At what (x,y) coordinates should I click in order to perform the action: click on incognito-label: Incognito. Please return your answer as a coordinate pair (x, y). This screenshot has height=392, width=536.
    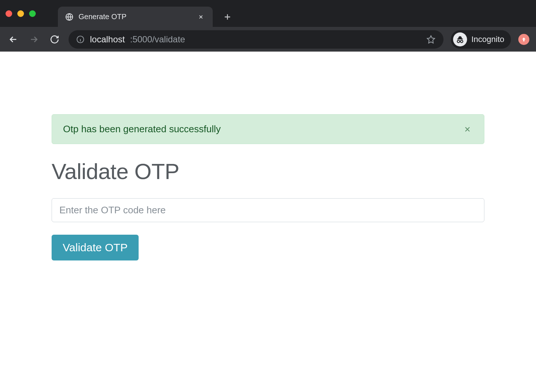
    Looking at the image, I should click on (488, 39).